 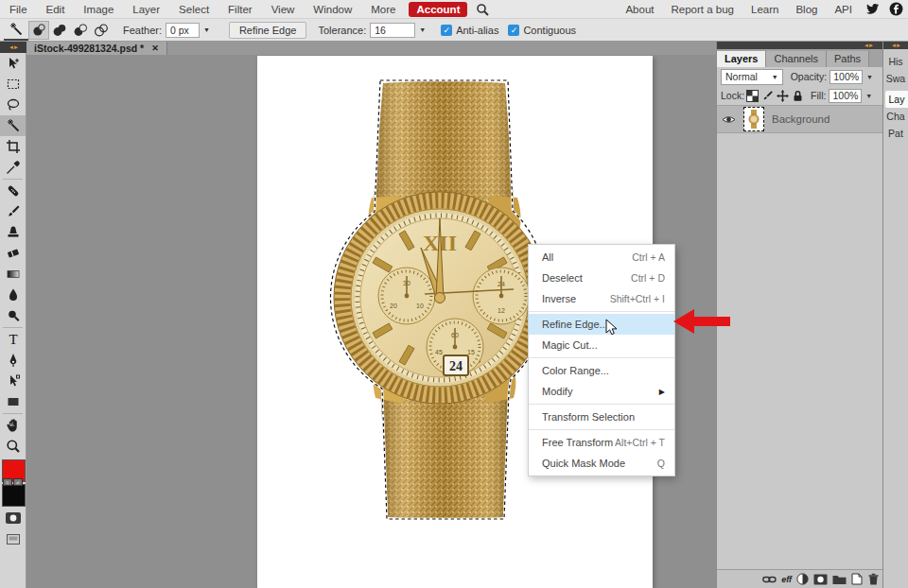 What do you see at coordinates (787, 579) in the screenshot?
I see `layer-effects-button: eff` at bounding box center [787, 579].